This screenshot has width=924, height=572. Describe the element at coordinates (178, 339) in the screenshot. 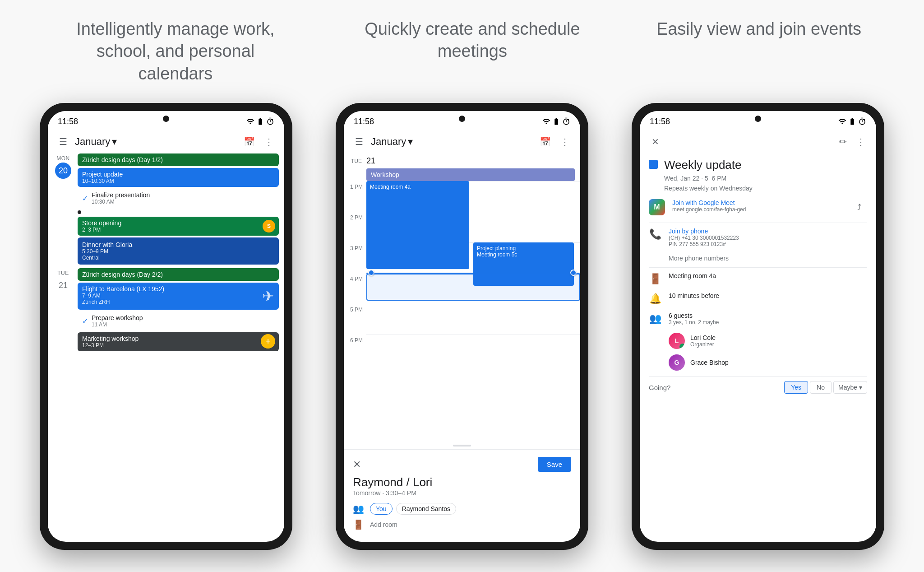

I see `event-title: Marketing workshop` at that location.